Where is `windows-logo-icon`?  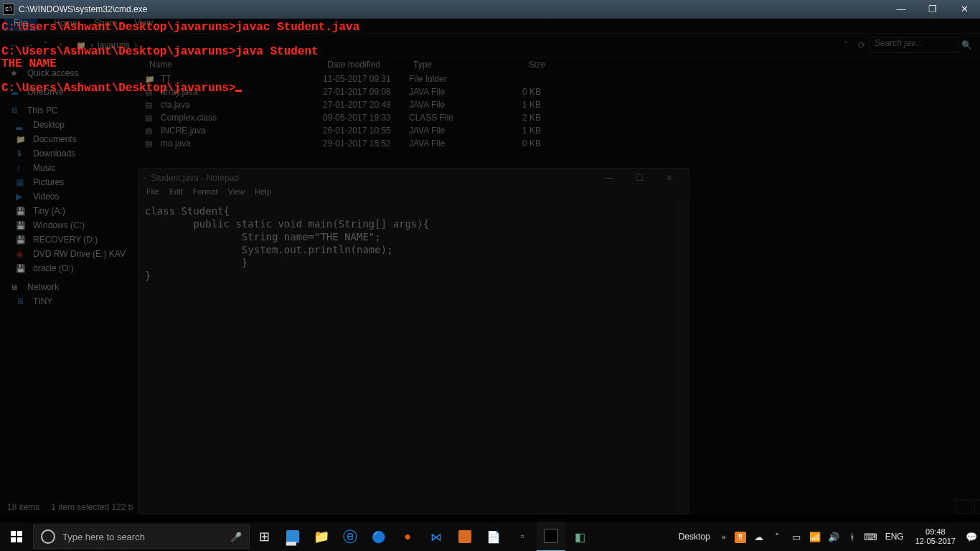 windows-logo-icon is located at coordinates (17, 537).